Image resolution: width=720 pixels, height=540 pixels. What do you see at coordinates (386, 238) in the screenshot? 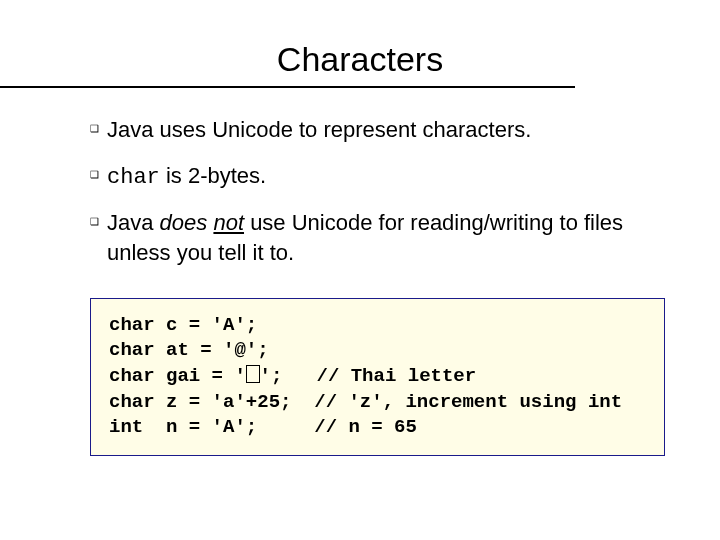
I see `bullet-text: Java does not use Unicode for reading/wr…` at bounding box center [386, 238].